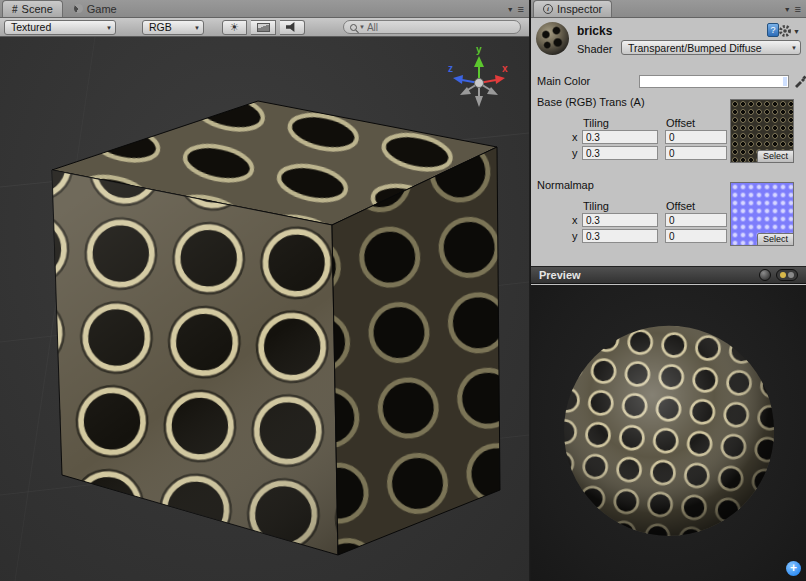 The image size is (806, 581). I want to click on shader-value: Transparent/Bumped Diffuse, so click(695, 48).